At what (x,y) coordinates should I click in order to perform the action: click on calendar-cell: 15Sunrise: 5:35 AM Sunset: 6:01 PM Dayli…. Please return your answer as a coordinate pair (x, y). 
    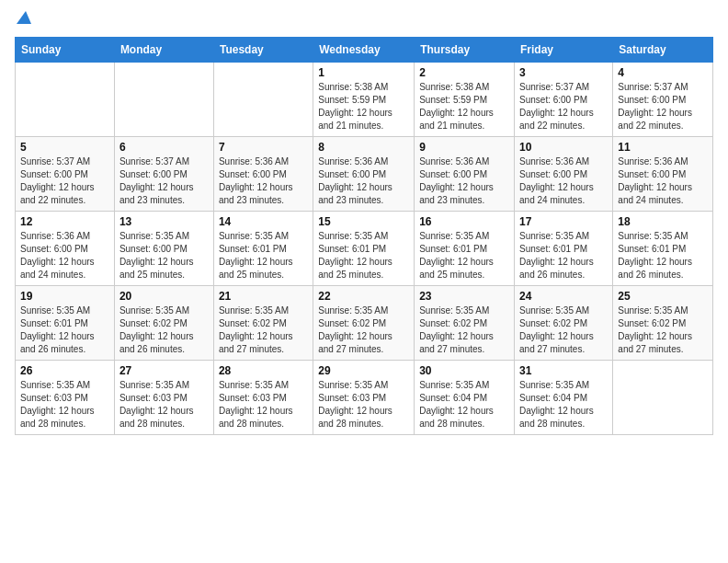
    Looking at the image, I should click on (364, 248).